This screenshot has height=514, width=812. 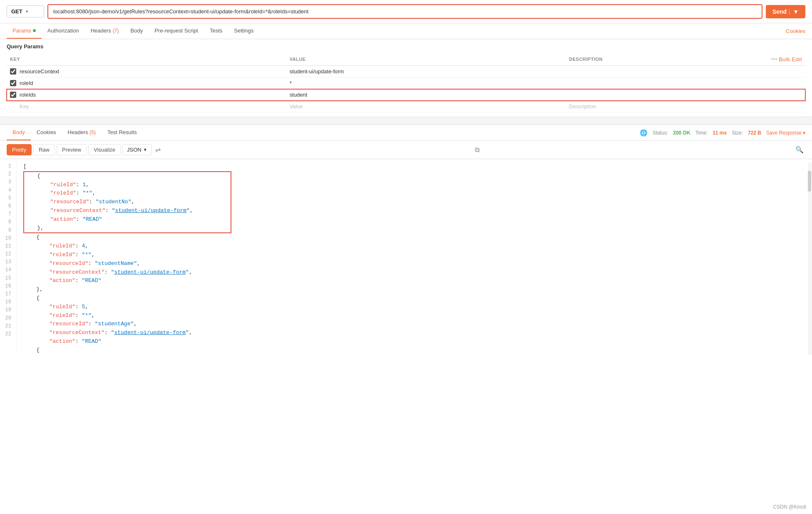 I want to click on code-line-14: "action": "READ", so click(x=412, y=281).